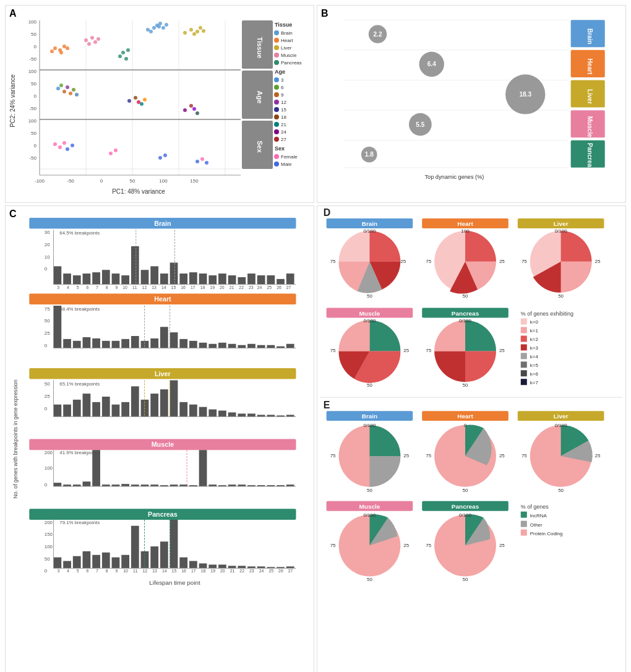 The width and height of the screenshot is (631, 672). What do you see at coordinates (164, 287) in the screenshot?
I see `svg-text: 14` at bounding box center [164, 287].